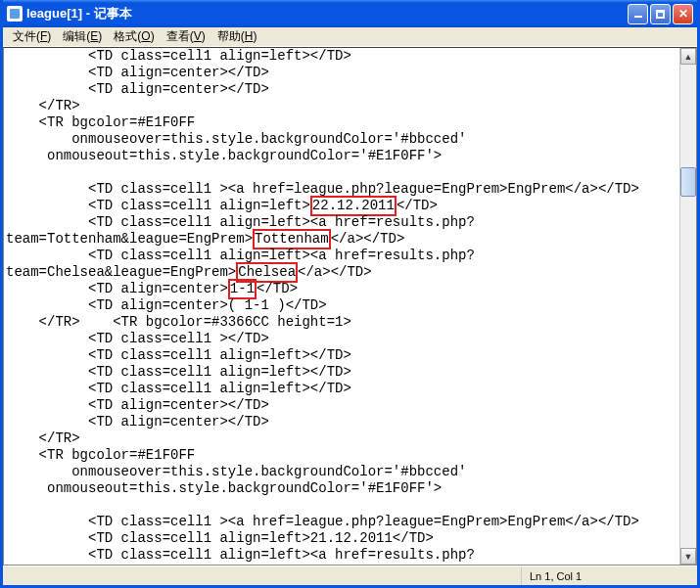 The image size is (700, 588). What do you see at coordinates (219, 538) in the screenshot?
I see `text-line: <TD class=cell1 align=left>21.12.2011</T…` at bounding box center [219, 538].